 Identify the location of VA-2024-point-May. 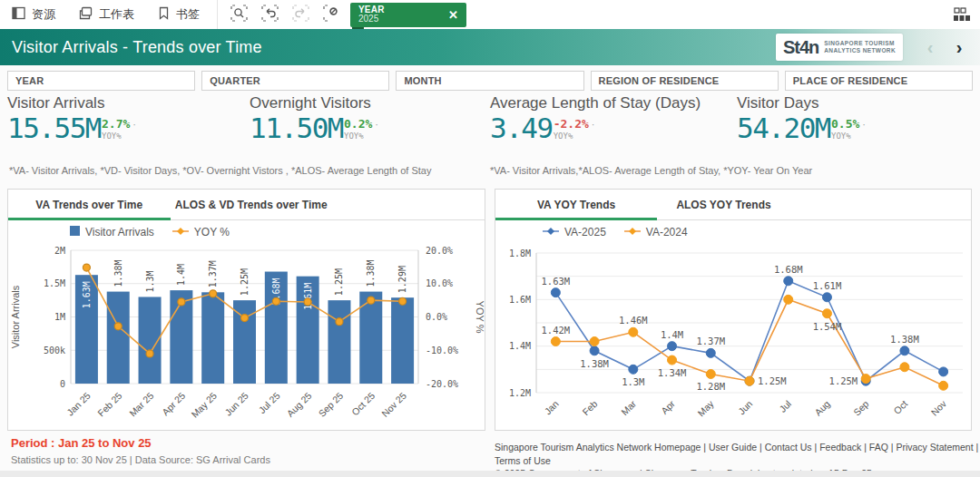
(710, 374).